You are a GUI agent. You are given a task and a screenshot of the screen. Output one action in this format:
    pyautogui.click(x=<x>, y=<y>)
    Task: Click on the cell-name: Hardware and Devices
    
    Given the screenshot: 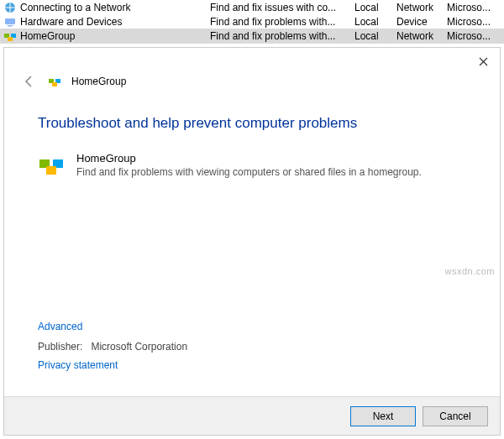 What is the action you would take?
    pyautogui.click(x=115, y=22)
    